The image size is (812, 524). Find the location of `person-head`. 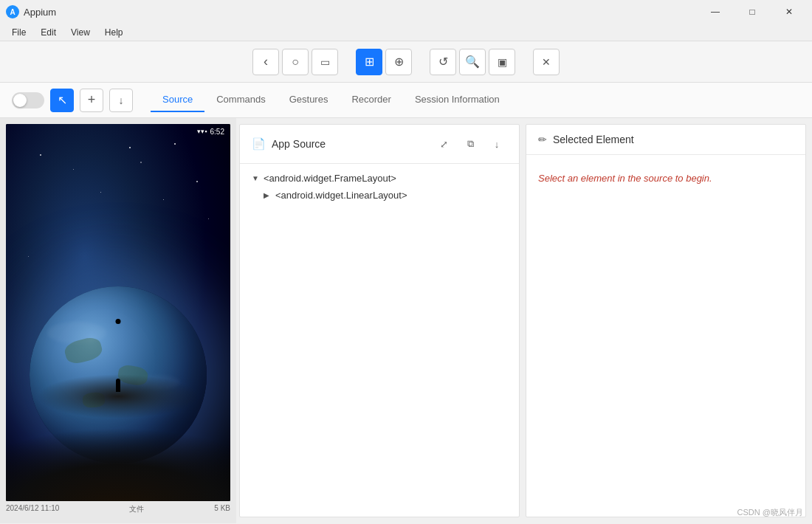

person-head is located at coordinates (118, 322).